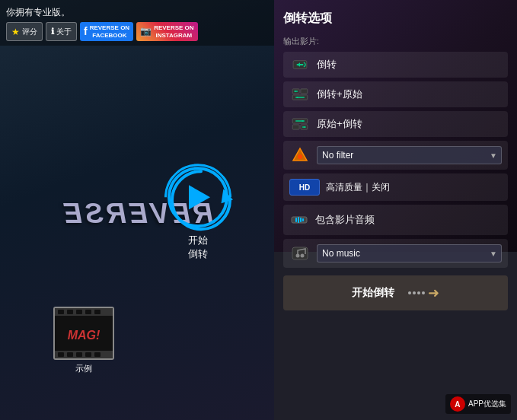 The height and width of the screenshot is (420, 517). What do you see at coordinates (64, 32) in the screenshot?
I see `about-label: 关于` at bounding box center [64, 32].